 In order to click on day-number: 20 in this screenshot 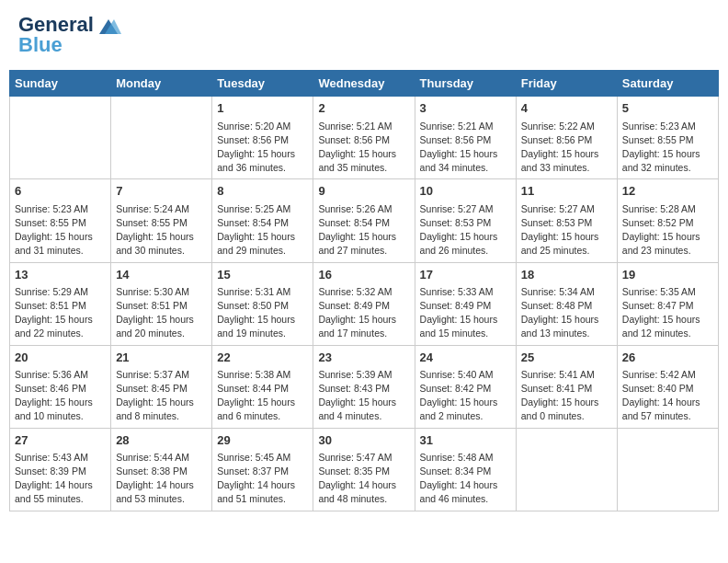, I will do `click(61, 358)`.